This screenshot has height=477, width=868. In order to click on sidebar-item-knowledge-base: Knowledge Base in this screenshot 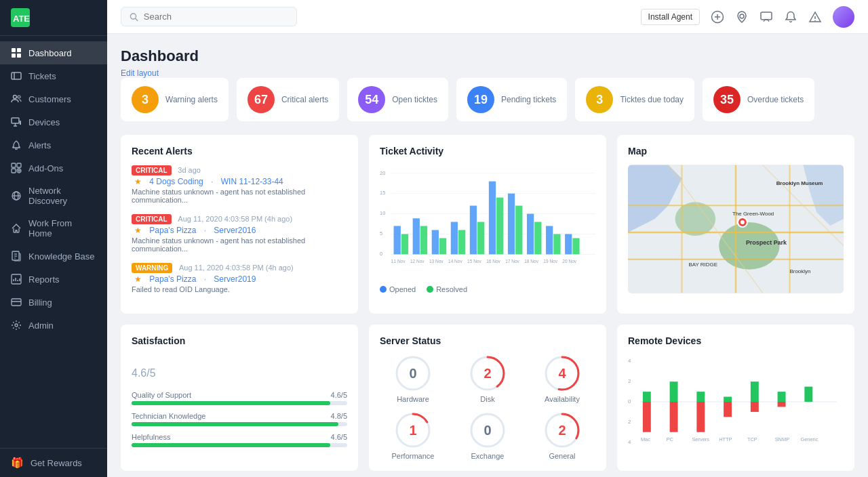, I will do `click(54, 256)`.